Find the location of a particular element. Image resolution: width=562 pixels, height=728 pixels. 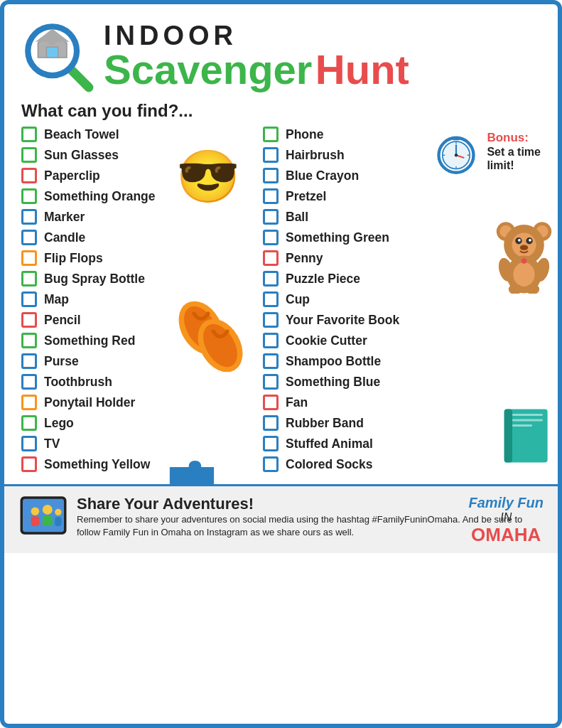

list-item: Pretzel is located at coordinates (404, 196).